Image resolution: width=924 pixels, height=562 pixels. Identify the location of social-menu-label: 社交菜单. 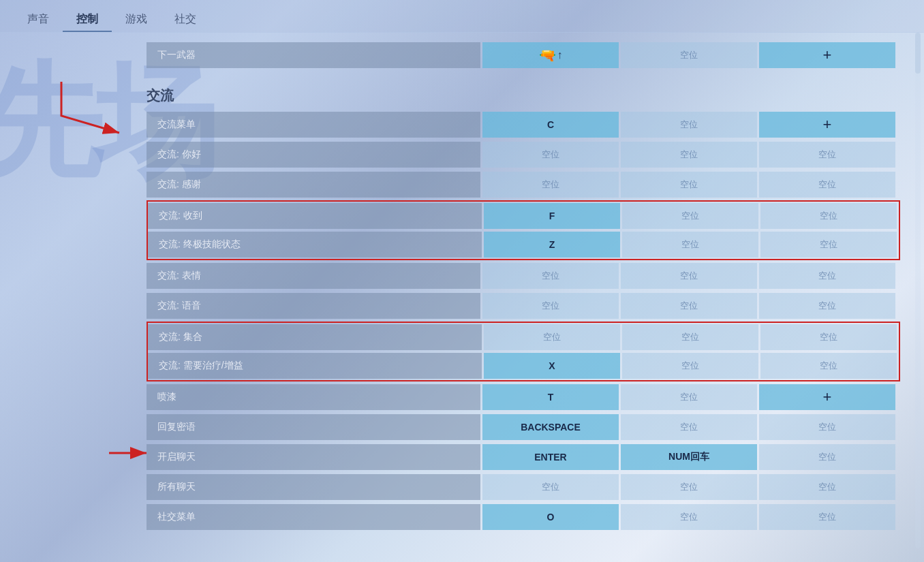
(313, 517).